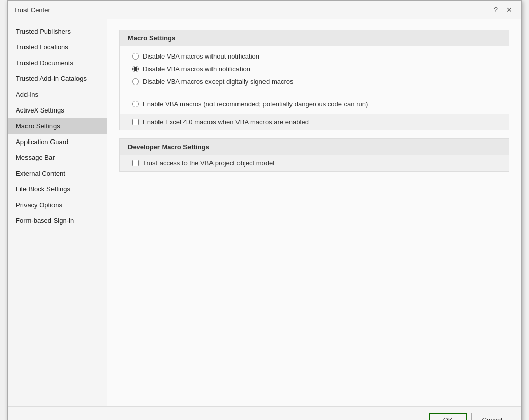  I want to click on radio-disable-no-notify, so click(136, 56).